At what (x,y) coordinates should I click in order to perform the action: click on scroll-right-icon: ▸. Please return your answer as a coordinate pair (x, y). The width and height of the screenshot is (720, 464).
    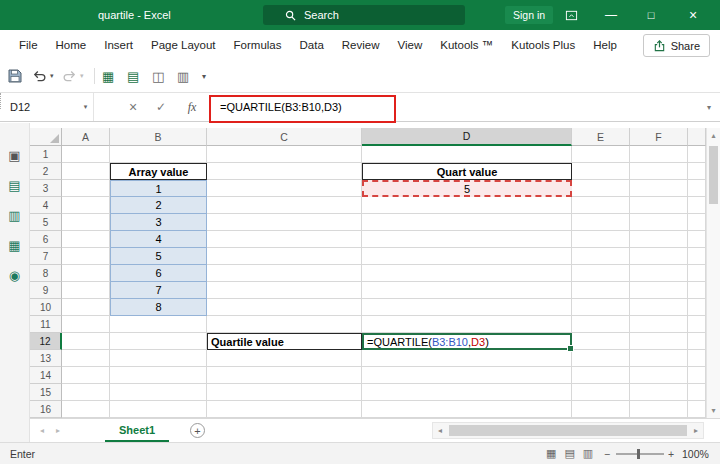
    Looking at the image, I should click on (696, 430).